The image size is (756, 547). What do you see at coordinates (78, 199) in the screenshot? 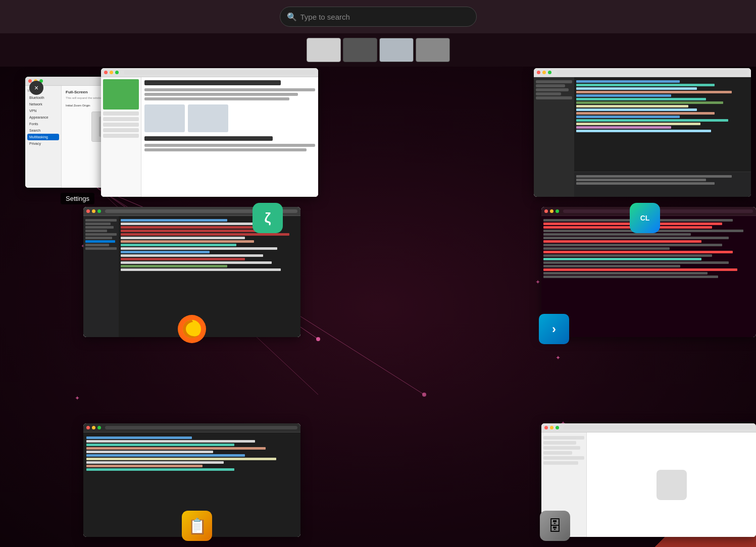
I see `settings-tooltip: Settings` at bounding box center [78, 199].